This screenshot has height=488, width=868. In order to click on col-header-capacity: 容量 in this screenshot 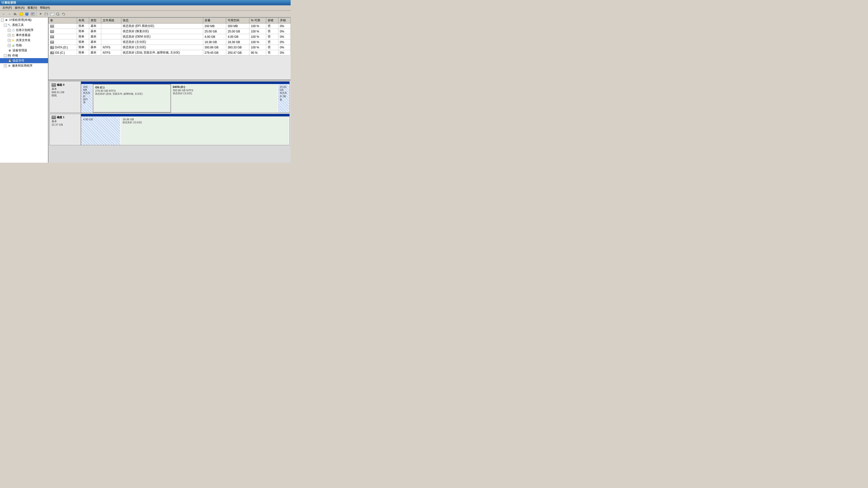, I will do `click(214, 21)`.